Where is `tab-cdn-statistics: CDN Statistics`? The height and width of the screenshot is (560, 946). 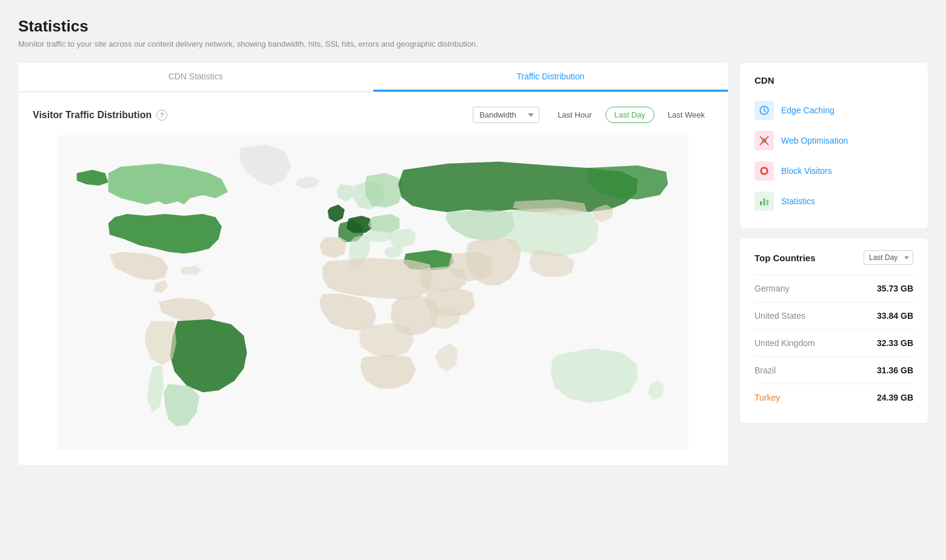 tab-cdn-statistics: CDN Statistics is located at coordinates (196, 78).